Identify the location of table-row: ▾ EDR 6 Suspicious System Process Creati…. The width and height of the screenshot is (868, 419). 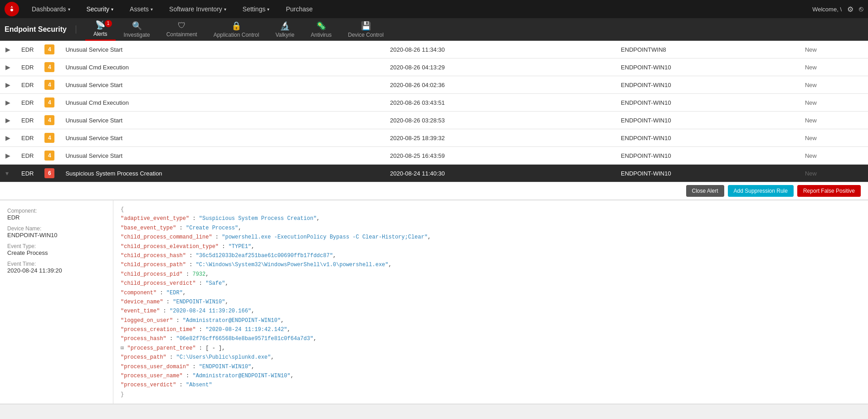
(434, 173).